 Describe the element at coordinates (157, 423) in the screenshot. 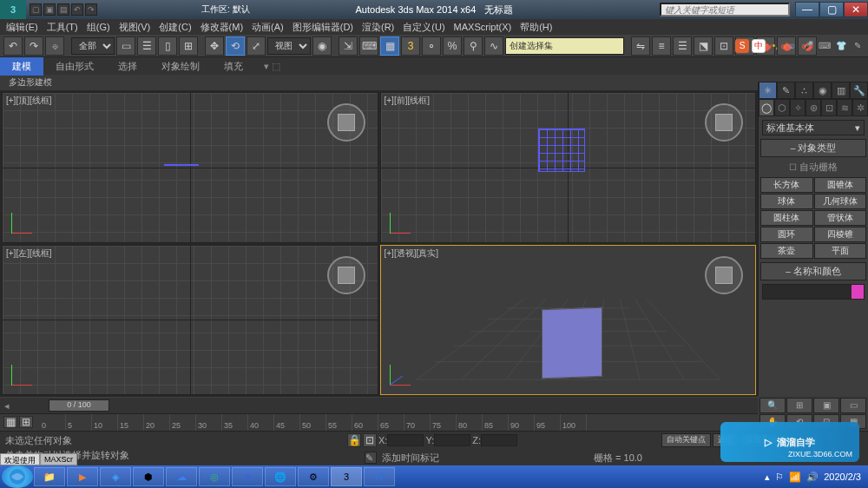

I see `frame-tick: 20` at that location.